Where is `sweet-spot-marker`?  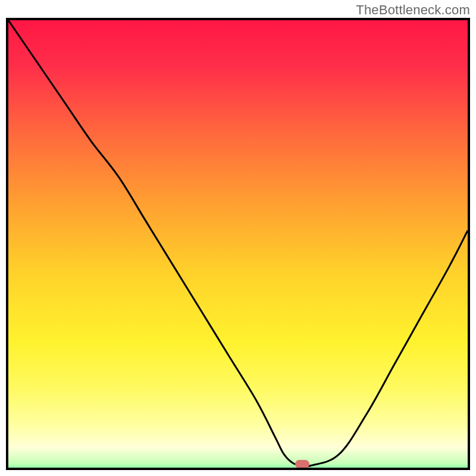 sweet-spot-marker is located at coordinates (302, 464).